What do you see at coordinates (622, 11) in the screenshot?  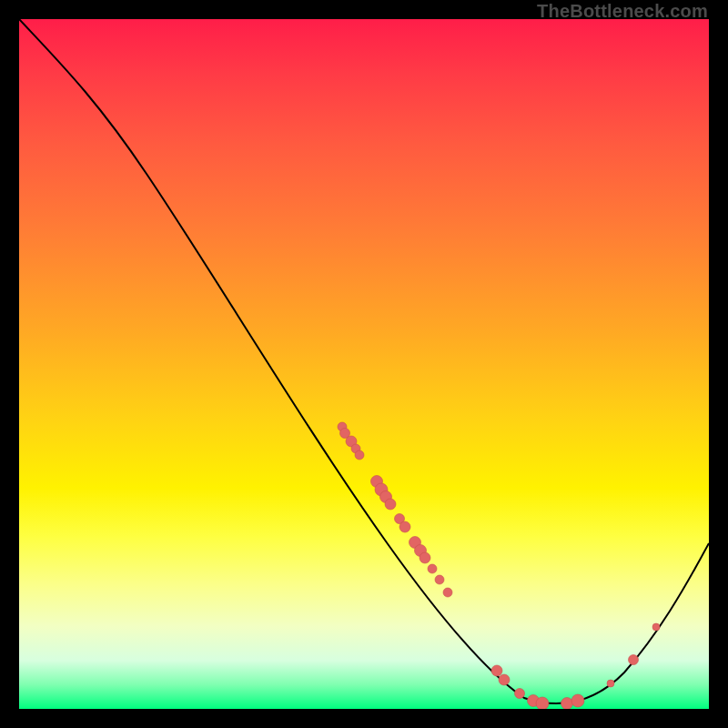 I see `watermark-brand: TheBottleneck.com` at bounding box center [622, 11].